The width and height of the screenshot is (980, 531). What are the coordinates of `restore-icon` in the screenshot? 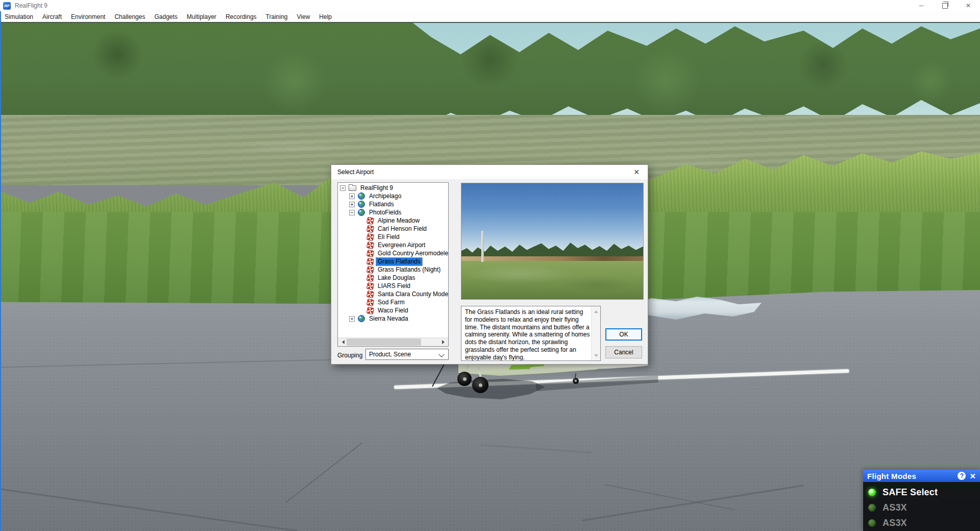 It's located at (945, 6).